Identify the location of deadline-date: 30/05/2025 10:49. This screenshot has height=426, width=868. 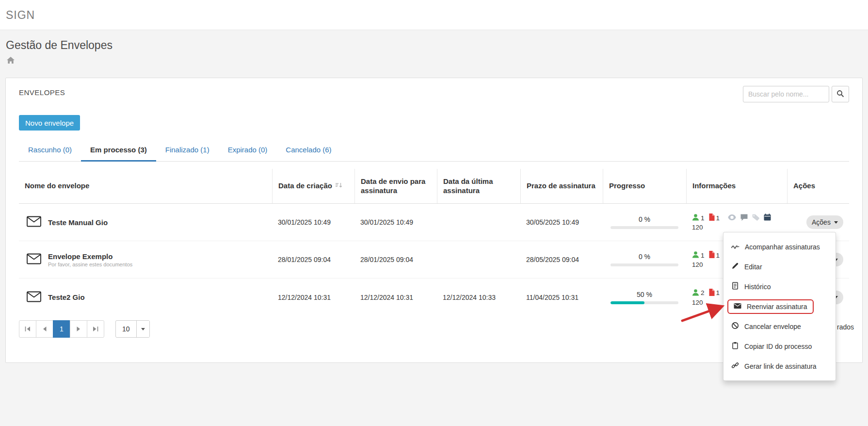
(562, 222).